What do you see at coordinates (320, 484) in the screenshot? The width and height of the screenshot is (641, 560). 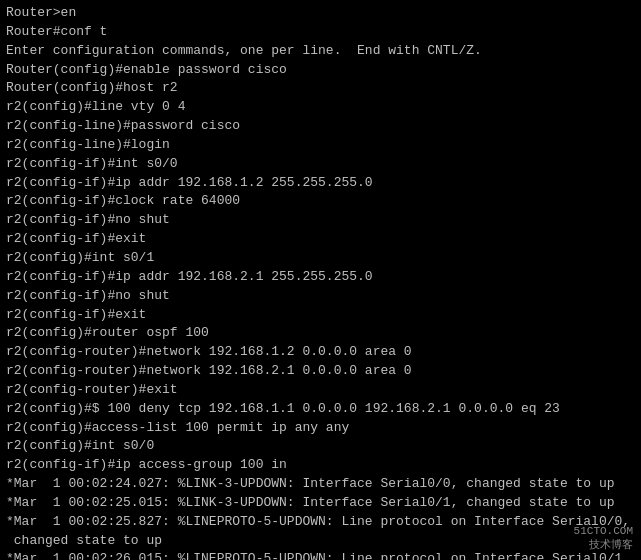 I see `terminal-line: *Mar 1 00:02:24.027: %LINK-3-UPDOWN: Int…` at bounding box center [320, 484].